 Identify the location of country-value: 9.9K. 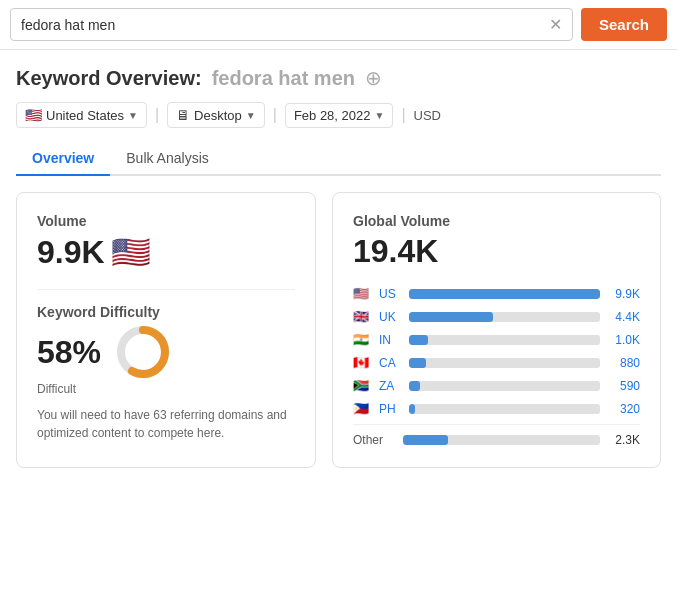
(623, 294).